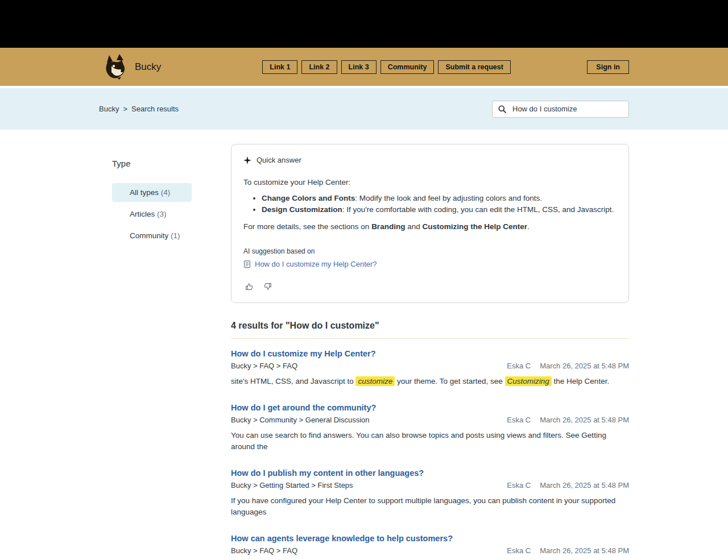 The height and width of the screenshot is (560, 728). I want to click on nav-button-link-3: Link 3, so click(359, 67).